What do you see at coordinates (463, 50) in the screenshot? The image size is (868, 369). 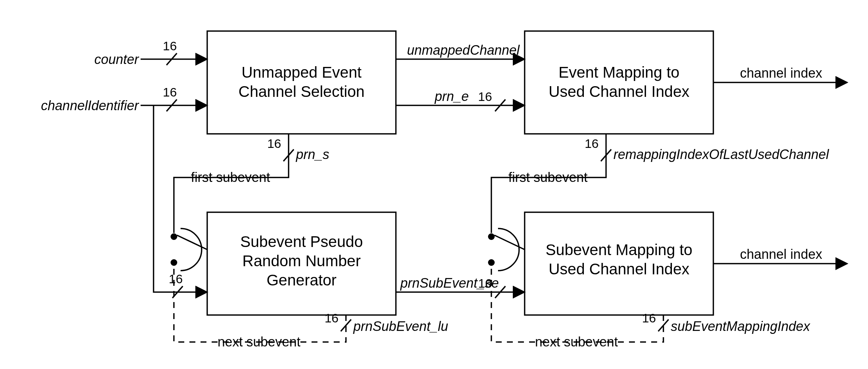 I see `unmappedchannel-label: unmappedChannel` at bounding box center [463, 50].